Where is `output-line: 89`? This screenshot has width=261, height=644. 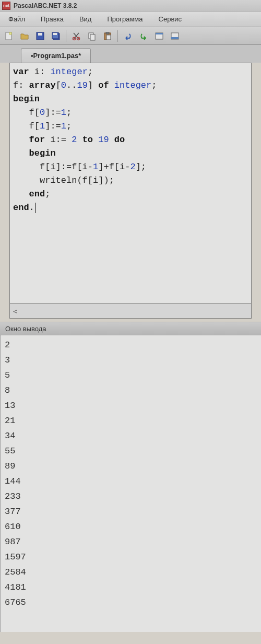
output-line: 89 is located at coordinates (130, 466).